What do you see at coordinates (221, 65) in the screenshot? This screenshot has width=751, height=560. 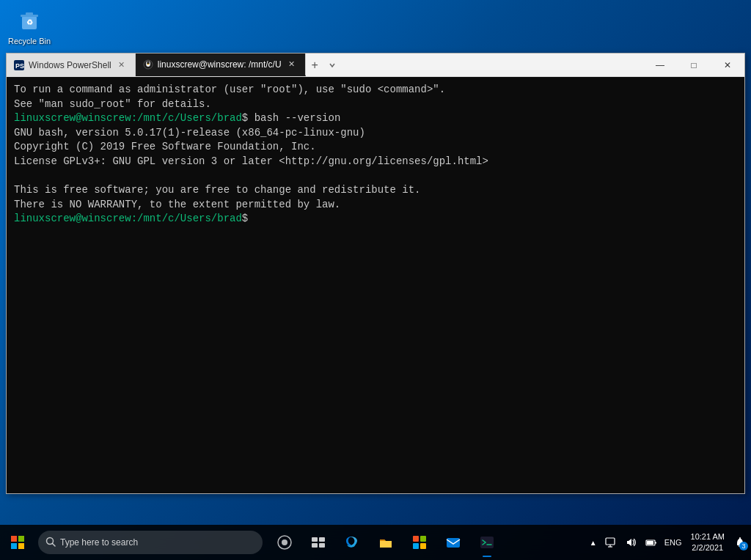 I see `tab-linux: linuxscrew@winscrew: /mnt/c/U ✕` at bounding box center [221, 65].